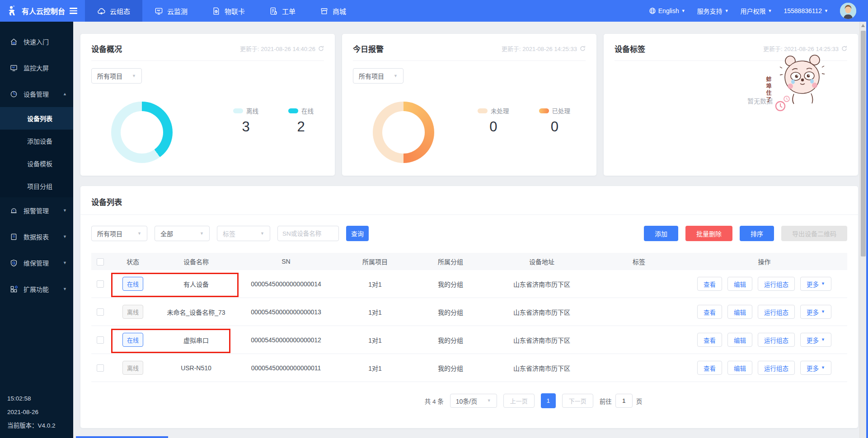 The width and height of the screenshot is (868, 438). What do you see at coordinates (37, 230) in the screenshot?
I see `sidebar: 快速入门 监控大屏 设备管理 ▲ 设备列表` at bounding box center [37, 230].